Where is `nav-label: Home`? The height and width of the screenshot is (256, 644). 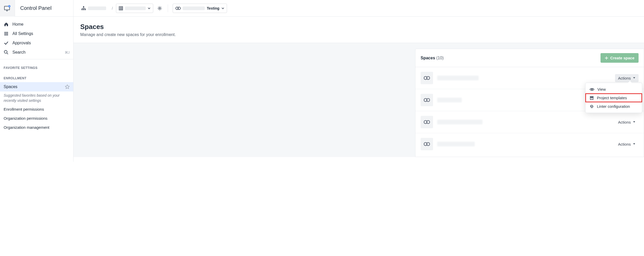
nav-label: Home is located at coordinates (18, 24).